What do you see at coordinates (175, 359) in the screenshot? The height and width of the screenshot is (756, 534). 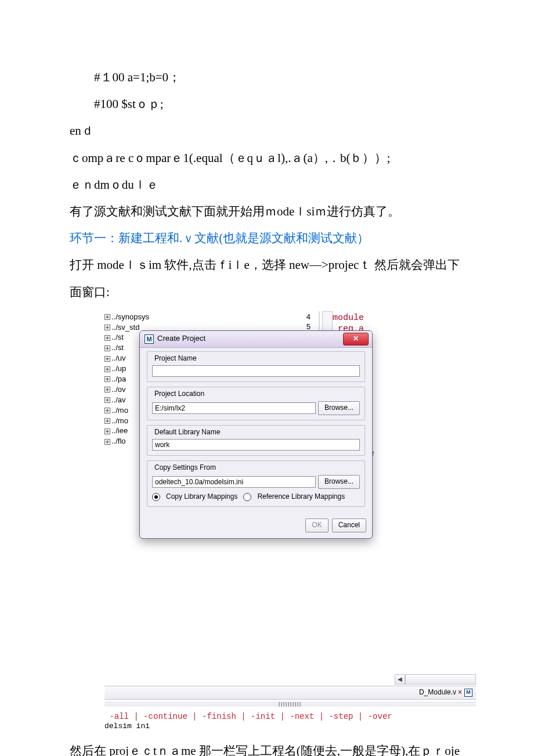 I see `project-name-label: Project Name` at bounding box center [175, 359].